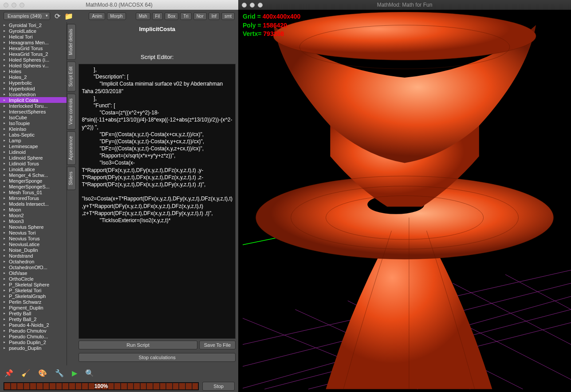 Image resolution: width=571 pixels, height=392 pixels. Describe the element at coordinates (116, 16) in the screenshot. I see `toolbar-button: Morph` at that location.